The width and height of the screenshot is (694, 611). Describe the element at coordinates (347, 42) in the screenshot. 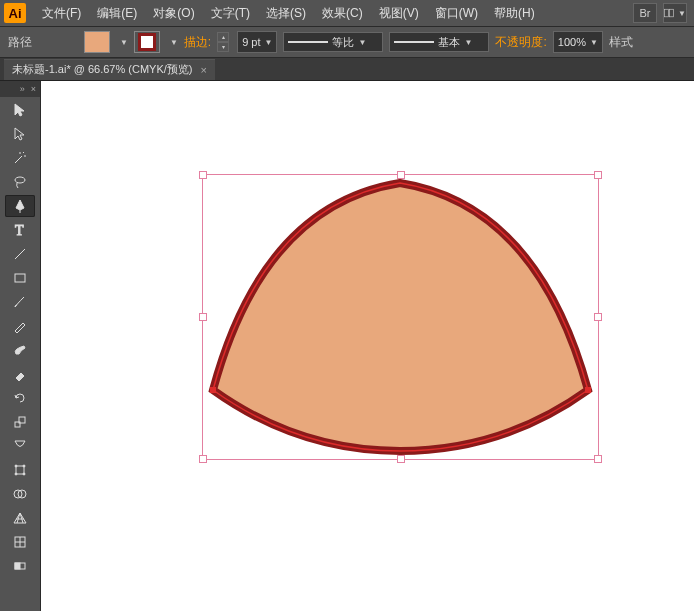

I see `control-bar: 路径 ▼ ▼ 描边: ▴▾ 9 pt▼ 等比▼ 基本▼ 不透明度: 100%▼ …` at that location.